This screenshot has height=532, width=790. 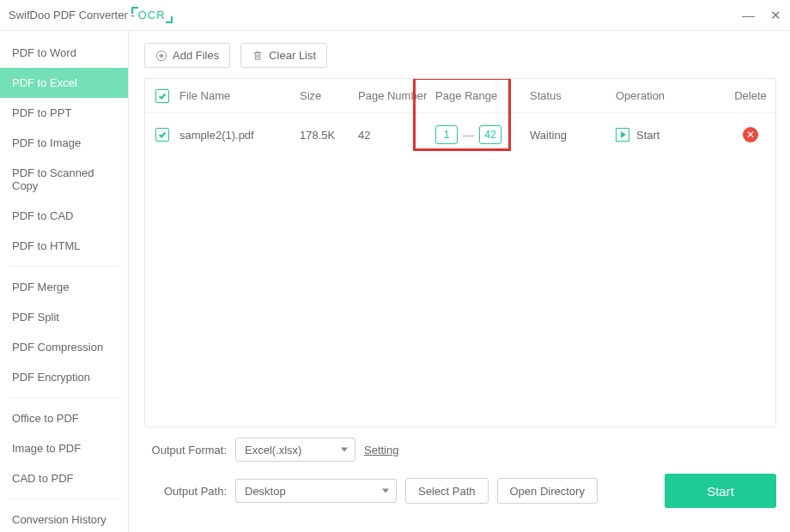 What do you see at coordinates (460, 55) in the screenshot?
I see `toolbar: Add Files Clear List` at bounding box center [460, 55].